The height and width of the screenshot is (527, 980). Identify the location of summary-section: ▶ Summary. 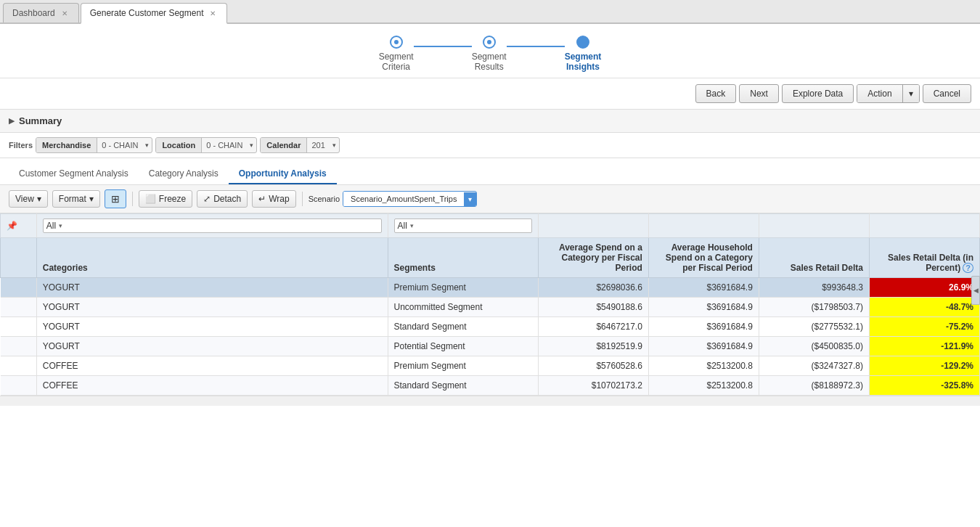
(490, 121).